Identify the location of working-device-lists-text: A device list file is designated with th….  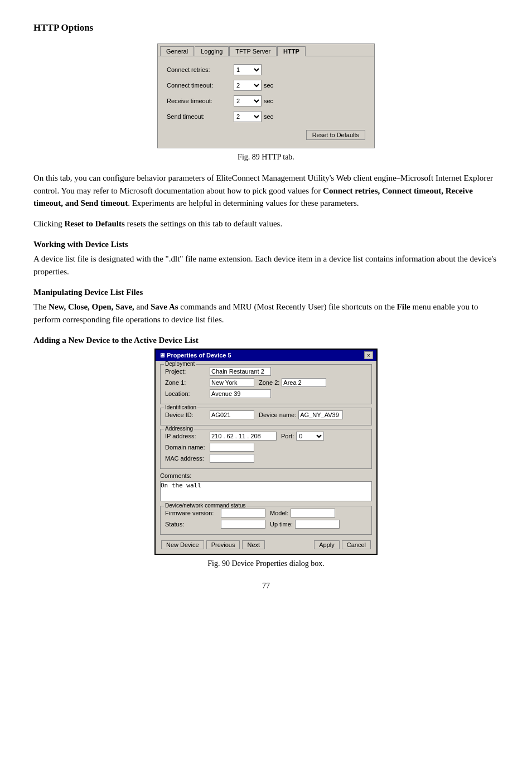
(266, 265).